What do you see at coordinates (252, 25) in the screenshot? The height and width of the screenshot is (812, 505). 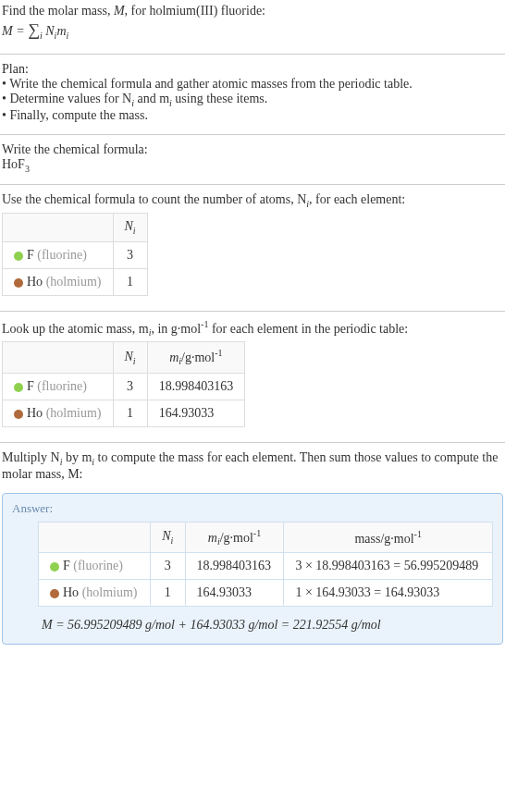 I see `intro-section: Find the molar mass, M, for holmium(III)…` at bounding box center [252, 25].